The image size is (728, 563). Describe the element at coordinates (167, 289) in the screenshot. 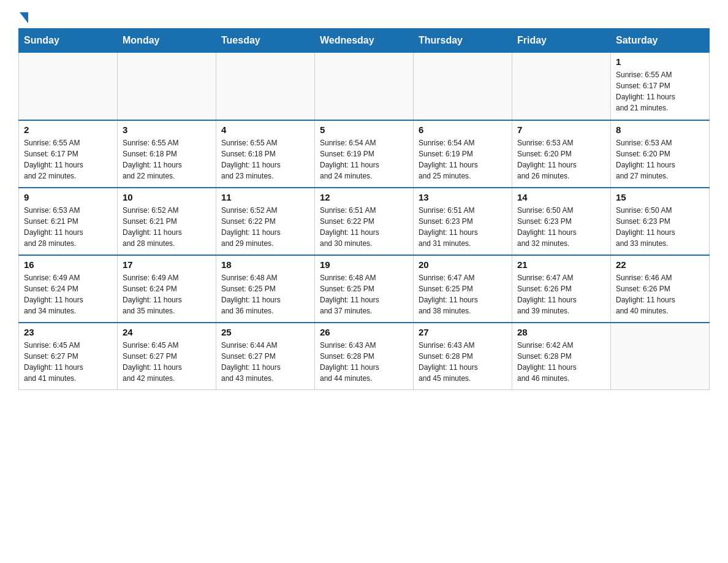

I see `calendar-cell: 17Sunrise: 6:49 AM Sunset: 6:24 PM Dayli…` at that location.